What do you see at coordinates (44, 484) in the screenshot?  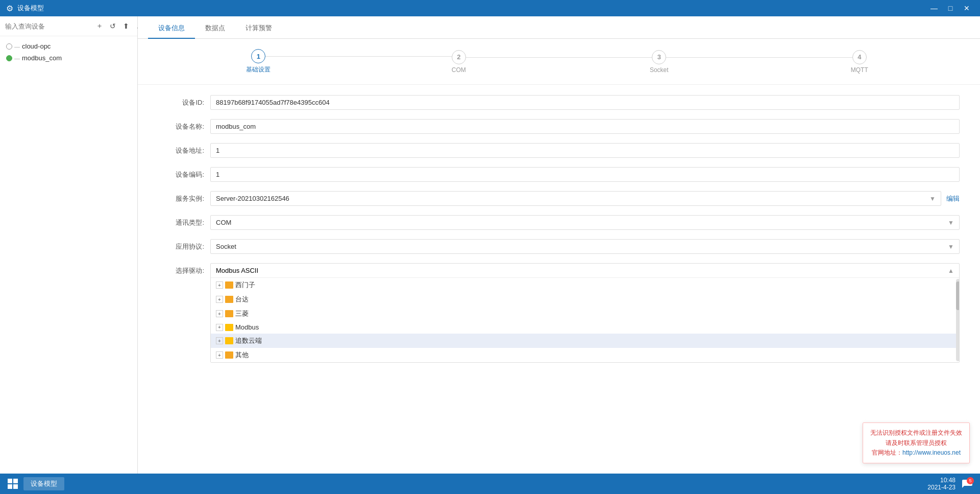 I see `taskbar-app-button: 设备模型` at bounding box center [44, 484].